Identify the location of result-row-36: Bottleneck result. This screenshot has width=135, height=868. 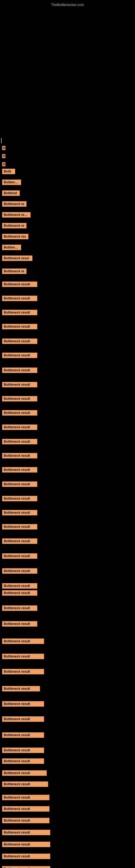
(25, 785).